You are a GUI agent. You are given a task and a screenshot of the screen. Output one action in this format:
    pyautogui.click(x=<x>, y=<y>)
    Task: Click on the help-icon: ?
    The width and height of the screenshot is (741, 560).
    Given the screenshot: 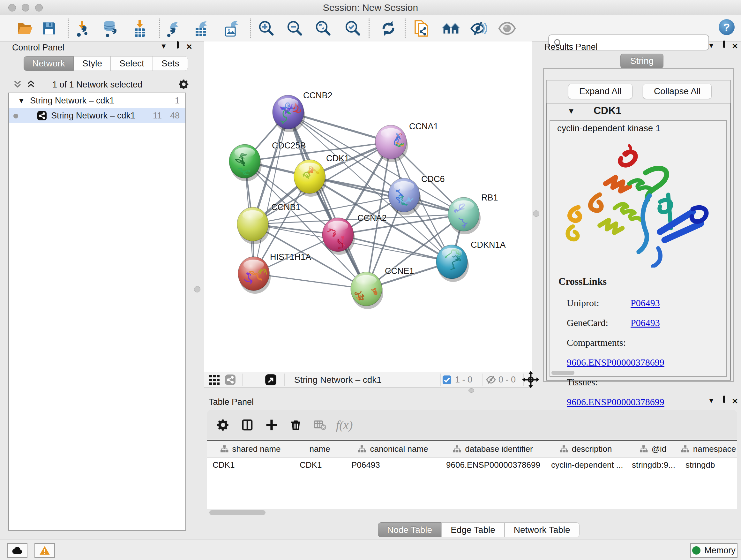 What is the action you would take?
    pyautogui.click(x=727, y=27)
    